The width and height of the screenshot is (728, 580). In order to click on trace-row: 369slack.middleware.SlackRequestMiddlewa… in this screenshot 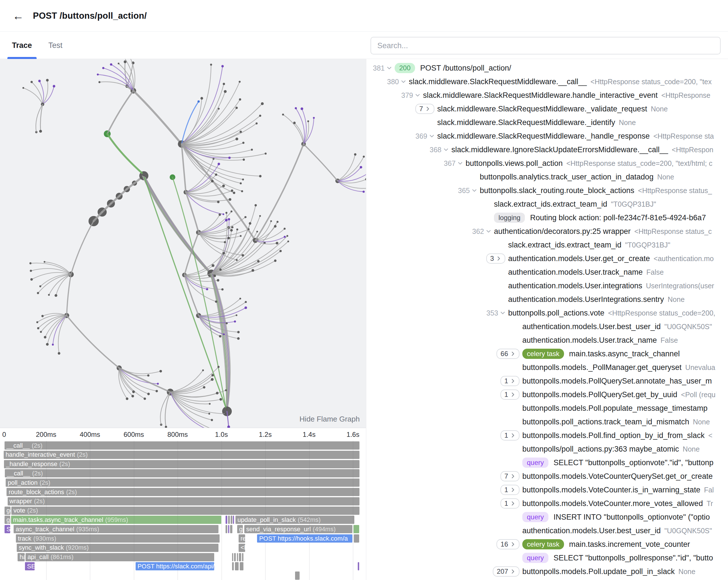, I will do `click(547, 136)`.